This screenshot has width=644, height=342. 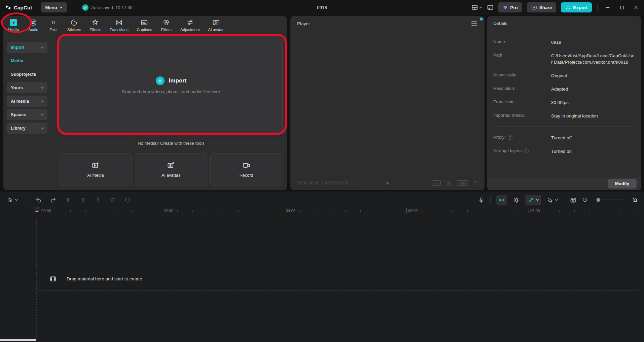 What do you see at coordinates (608, 7) in the screenshot?
I see `minimize-button` at bounding box center [608, 7].